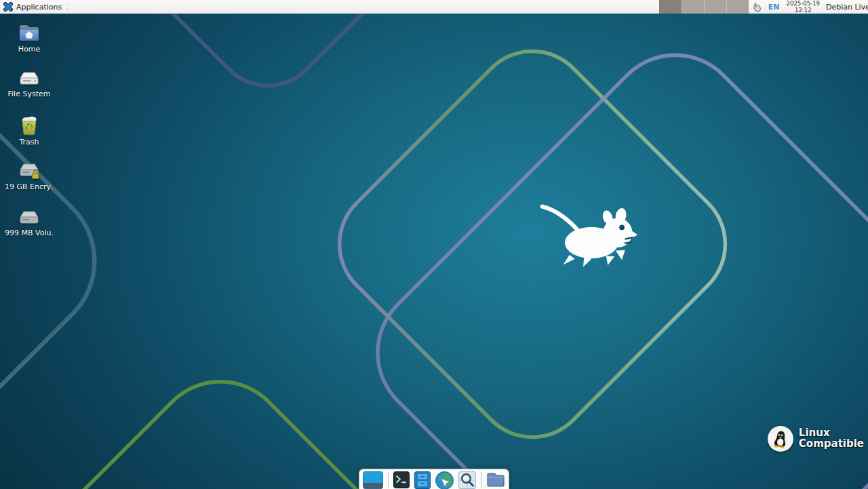 This screenshot has height=489, width=868. Describe the element at coordinates (29, 131) in the screenshot. I see `desktop-icon-trash: Trash` at that location.